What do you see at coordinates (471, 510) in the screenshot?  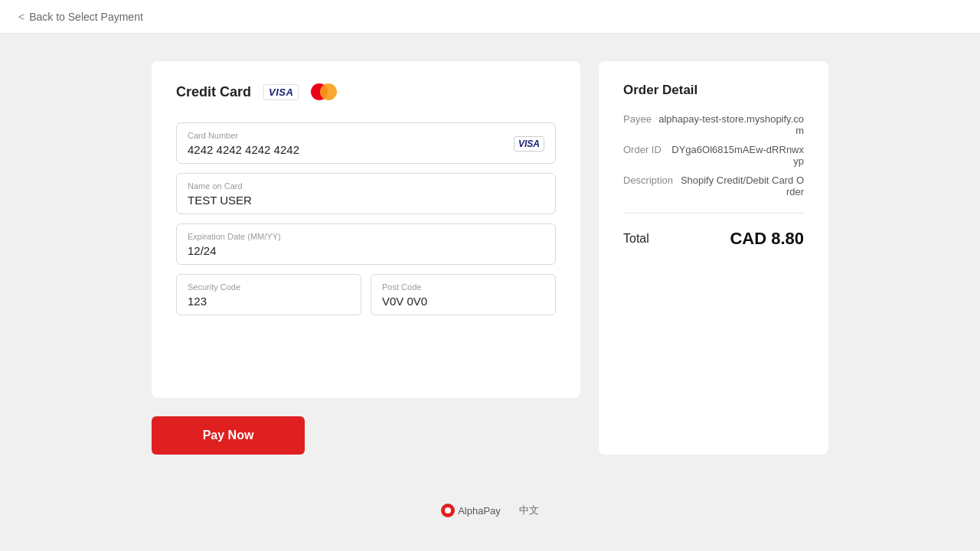 I see `footer-brand: AlphaPay` at bounding box center [471, 510].